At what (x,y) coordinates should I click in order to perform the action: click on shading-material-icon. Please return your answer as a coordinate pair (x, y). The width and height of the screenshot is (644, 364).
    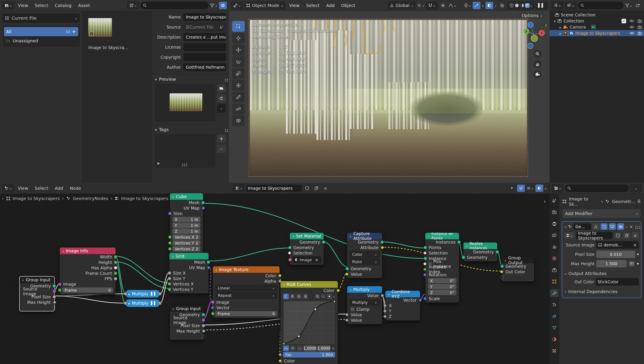
    Looking at the image, I should click on (522, 6).